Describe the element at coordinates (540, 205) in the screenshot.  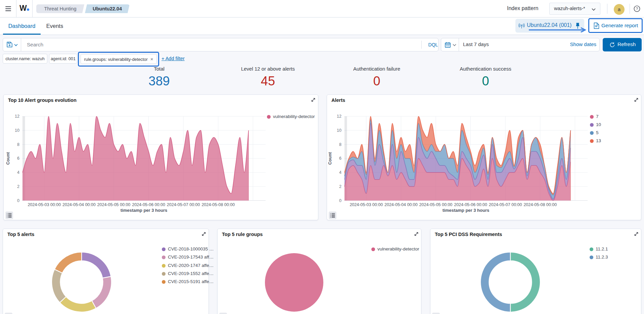
I see `x-tick-label: 2024-05-08 00:00` at that location.